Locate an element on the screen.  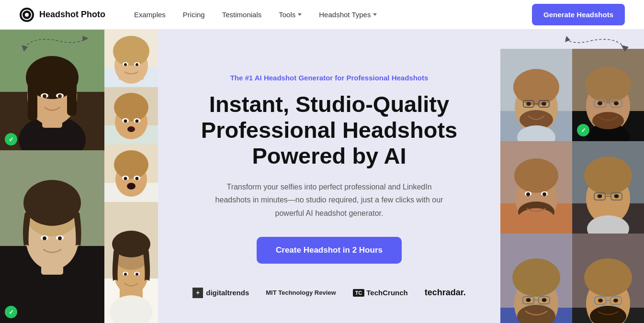
right-arrow-icon is located at coordinates (596, 43).